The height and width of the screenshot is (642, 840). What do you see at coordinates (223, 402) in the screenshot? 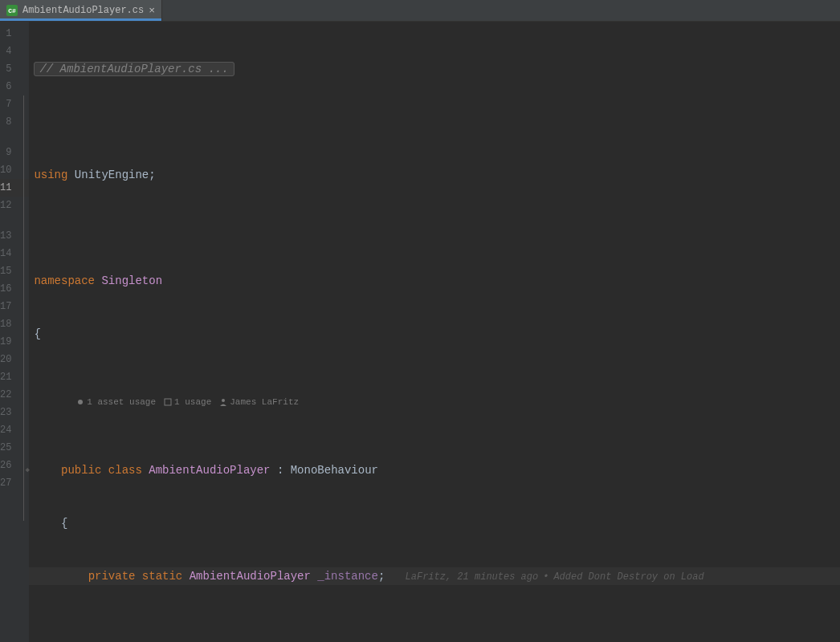
I see `author-icon` at bounding box center [223, 402].